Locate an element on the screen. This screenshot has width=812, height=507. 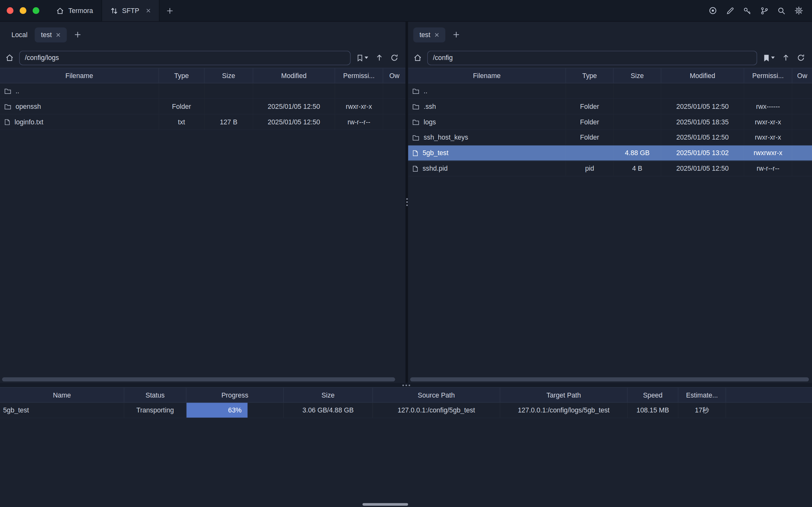
tab-termora: Termora is located at coordinates (74, 11).